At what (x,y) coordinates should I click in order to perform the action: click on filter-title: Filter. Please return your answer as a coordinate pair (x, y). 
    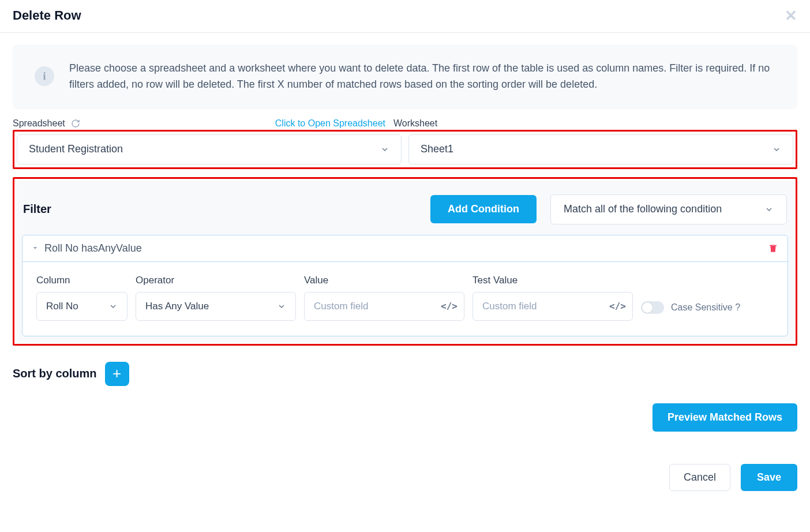
    Looking at the image, I should click on (37, 209).